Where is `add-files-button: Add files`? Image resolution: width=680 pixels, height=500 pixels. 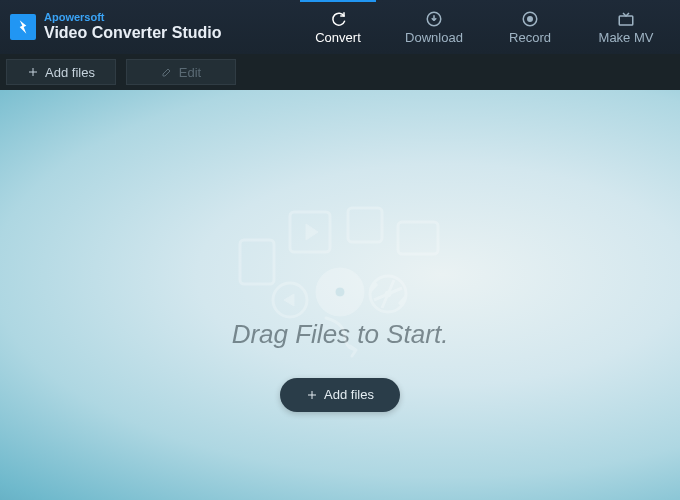 add-files-button: Add files is located at coordinates (61, 72).